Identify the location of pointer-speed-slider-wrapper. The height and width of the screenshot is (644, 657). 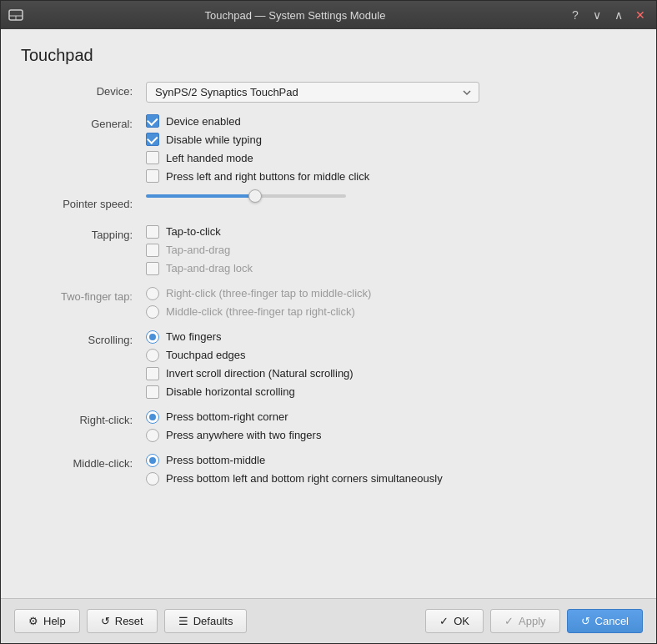
(246, 196).